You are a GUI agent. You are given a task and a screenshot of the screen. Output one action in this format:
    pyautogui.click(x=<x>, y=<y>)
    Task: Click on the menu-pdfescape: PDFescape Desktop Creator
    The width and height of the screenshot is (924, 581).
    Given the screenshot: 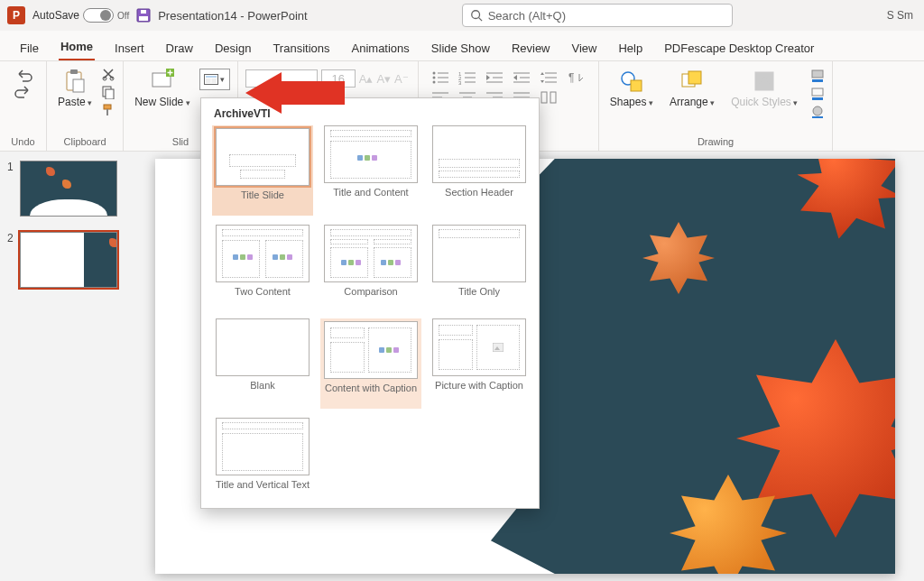 What is the action you would take?
    pyautogui.click(x=739, y=49)
    